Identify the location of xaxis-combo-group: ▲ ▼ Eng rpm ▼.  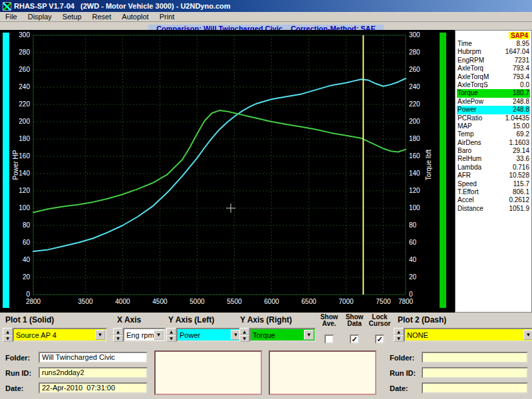
(140, 335).